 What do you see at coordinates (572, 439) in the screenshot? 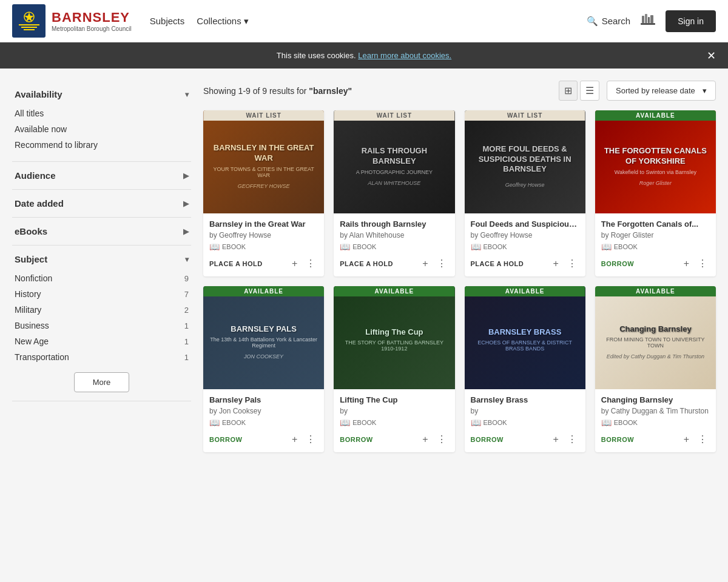
I see `more-options-btn-7: ⋮` at bounding box center [572, 439].